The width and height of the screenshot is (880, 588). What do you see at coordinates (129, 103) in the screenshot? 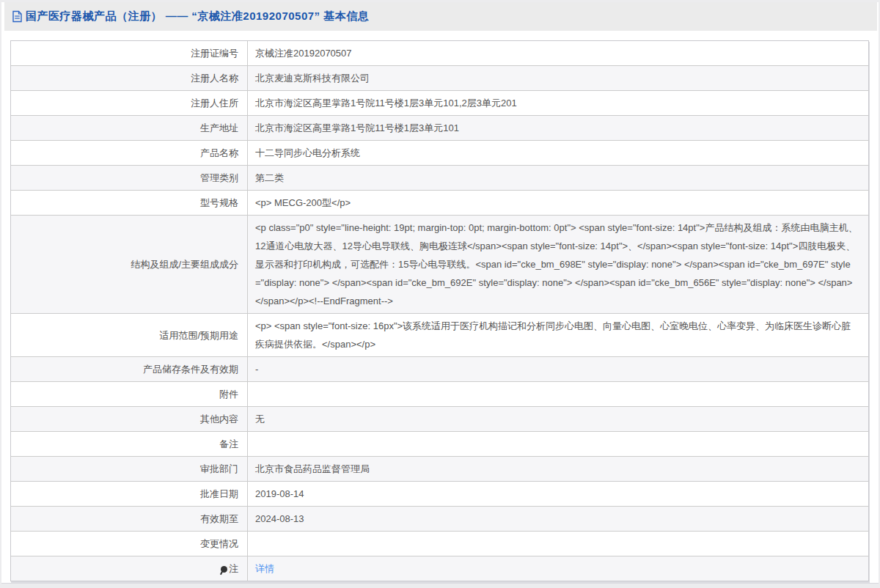
I see `row-label: 注册人住所` at bounding box center [129, 103].